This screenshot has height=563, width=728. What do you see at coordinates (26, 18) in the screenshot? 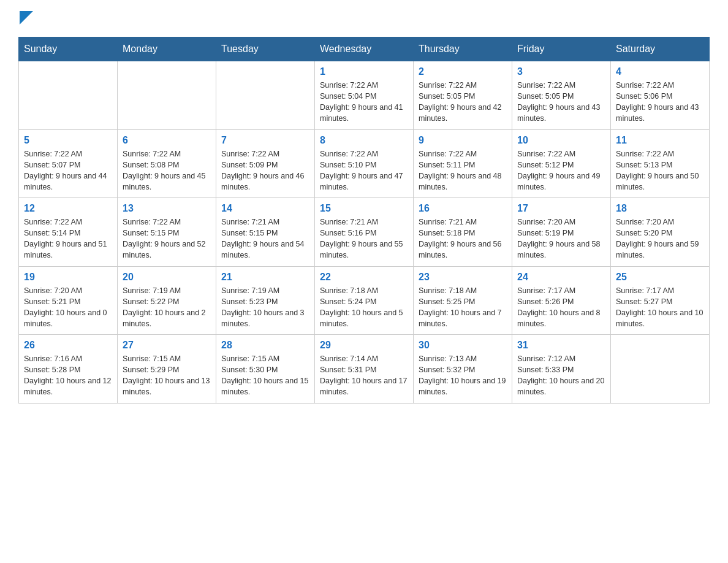
I see `logo-triangle-icon` at bounding box center [26, 18].